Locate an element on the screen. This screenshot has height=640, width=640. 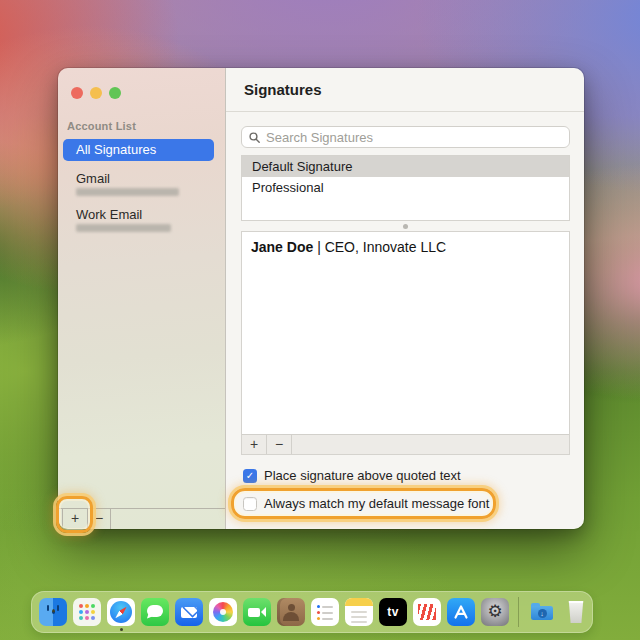
dock-downloads-folder-icon is located at coordinates (542, 612).